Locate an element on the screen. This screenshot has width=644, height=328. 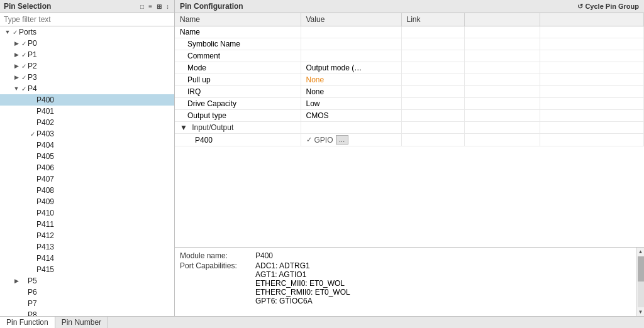
view-icon-4: ↕ is located at coordinates (167, 6).